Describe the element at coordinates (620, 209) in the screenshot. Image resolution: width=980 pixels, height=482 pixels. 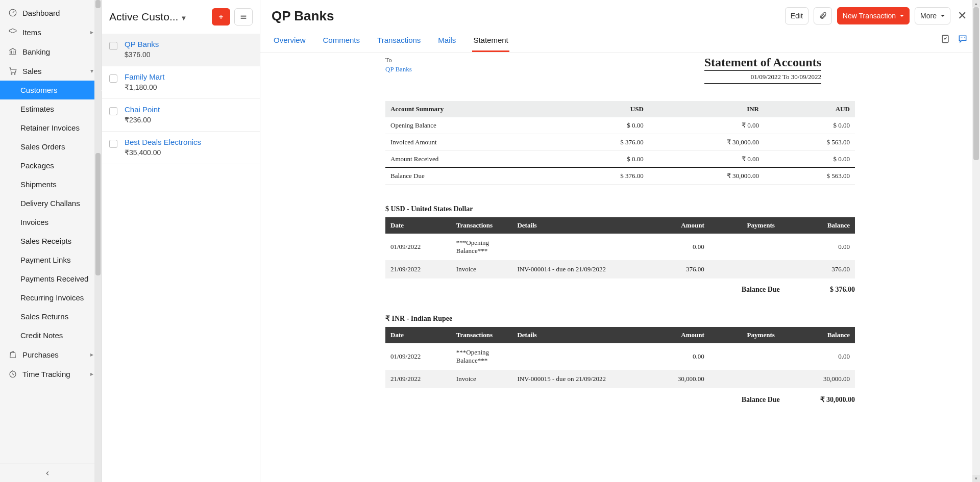
I see `section-title: $ USD - United States Dollar` at that location.